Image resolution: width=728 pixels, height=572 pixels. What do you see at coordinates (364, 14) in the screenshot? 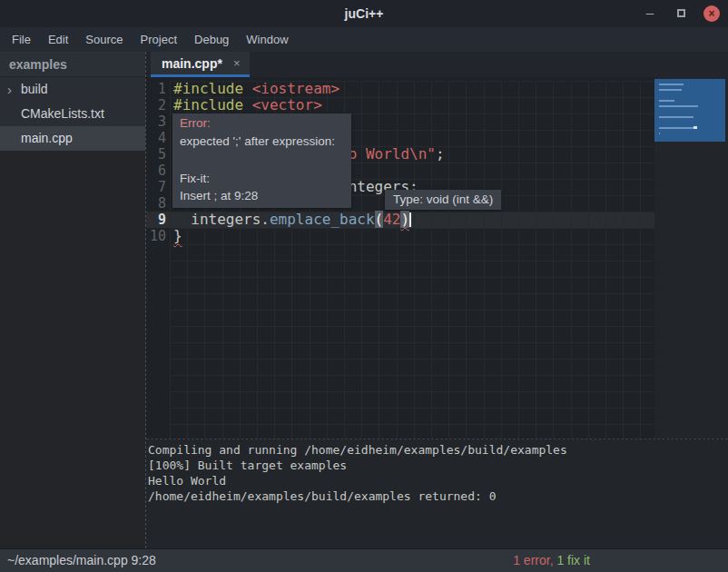
I see `title-bar: juCi++ – ×` at bounding box center [364, 14].